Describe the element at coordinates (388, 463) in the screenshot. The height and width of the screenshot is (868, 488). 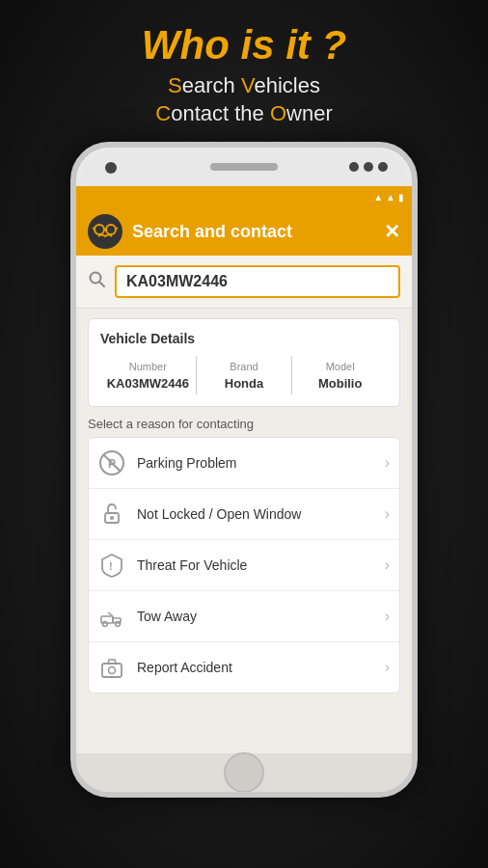
I see `parking-chevron: ›` at that location.